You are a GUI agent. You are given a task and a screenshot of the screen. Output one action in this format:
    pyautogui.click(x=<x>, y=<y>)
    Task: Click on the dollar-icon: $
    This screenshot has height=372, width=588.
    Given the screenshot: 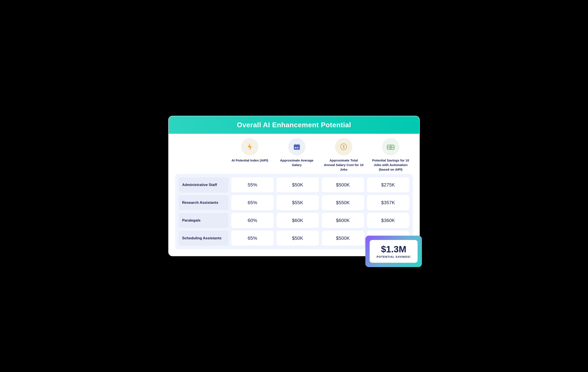 What is the action you would take?
    pyautogui.click(x=344, y=147)
    